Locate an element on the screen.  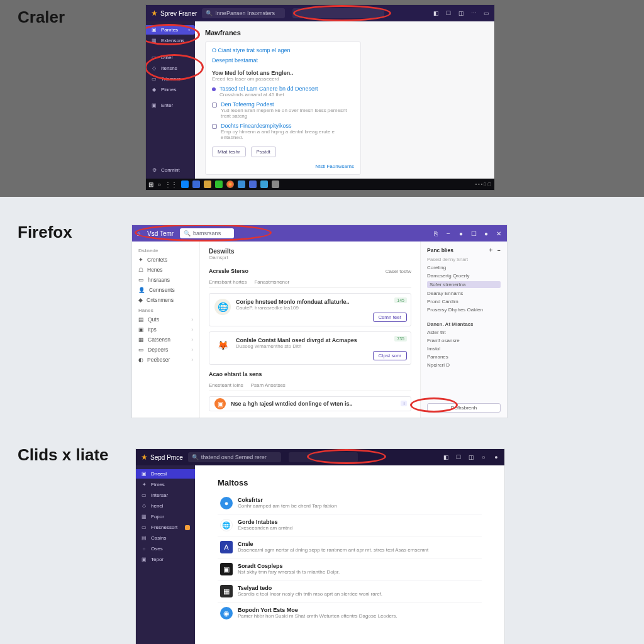
add-icon: ＋ is located at coordinates (491, 250).